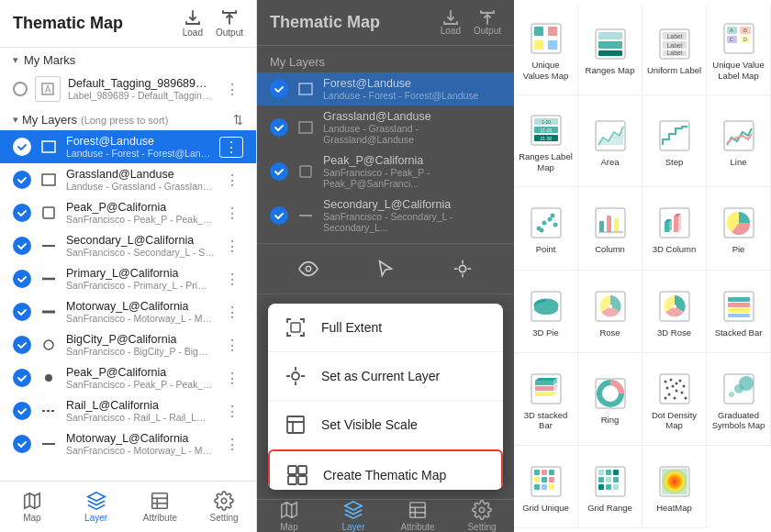  What do you see at coordinates (412, 172) in the screenshot?
I see `p2-item-text: Peak_P@California SanFrancisco - Peak_P …` at bounding box center [412, 172].